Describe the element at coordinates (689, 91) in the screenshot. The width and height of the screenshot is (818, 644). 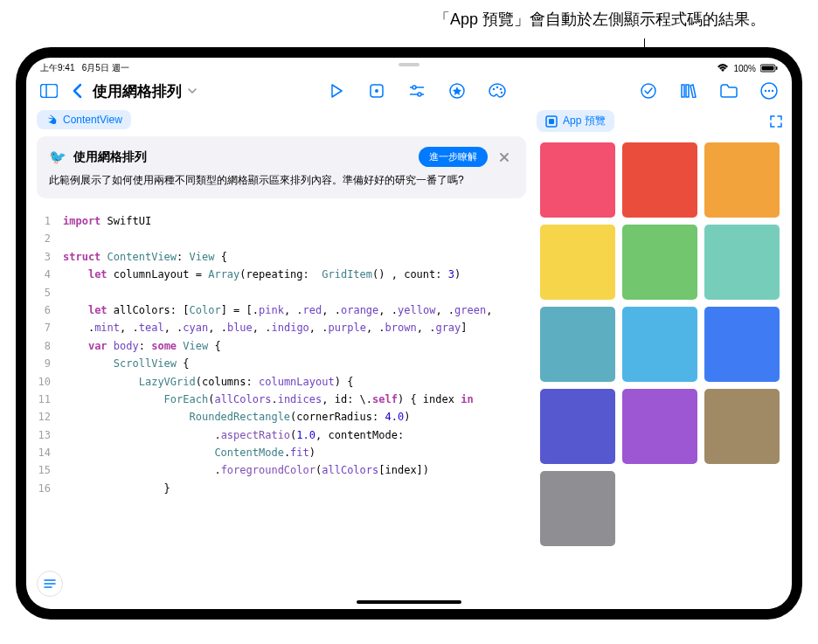
I see `library-icon` at that location.